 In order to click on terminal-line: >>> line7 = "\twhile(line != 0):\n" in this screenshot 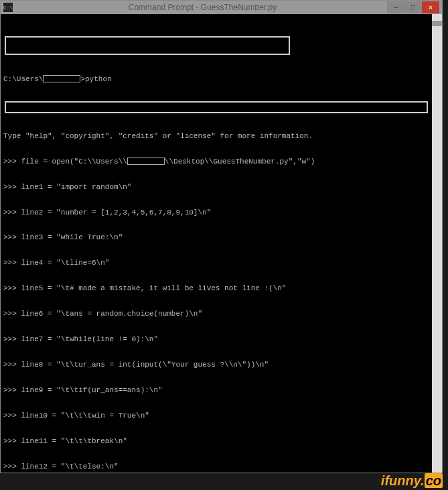, I will do `click(221, 339)`.